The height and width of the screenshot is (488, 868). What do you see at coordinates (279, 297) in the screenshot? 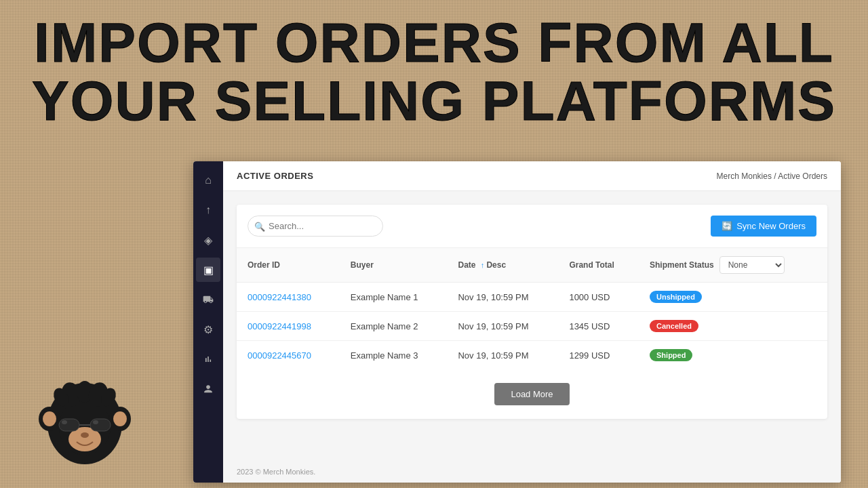
I see `order-id-link-0: 0000922441380` at bounding box center [279, 297].